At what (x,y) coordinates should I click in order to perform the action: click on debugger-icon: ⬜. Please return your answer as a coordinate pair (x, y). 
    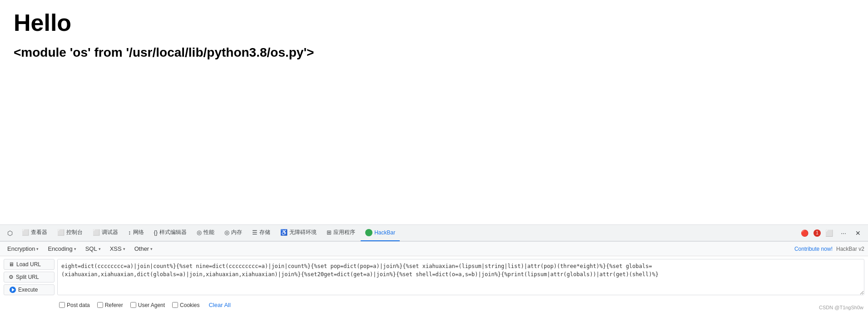
    Looking at the image, I should click on (96, 232).